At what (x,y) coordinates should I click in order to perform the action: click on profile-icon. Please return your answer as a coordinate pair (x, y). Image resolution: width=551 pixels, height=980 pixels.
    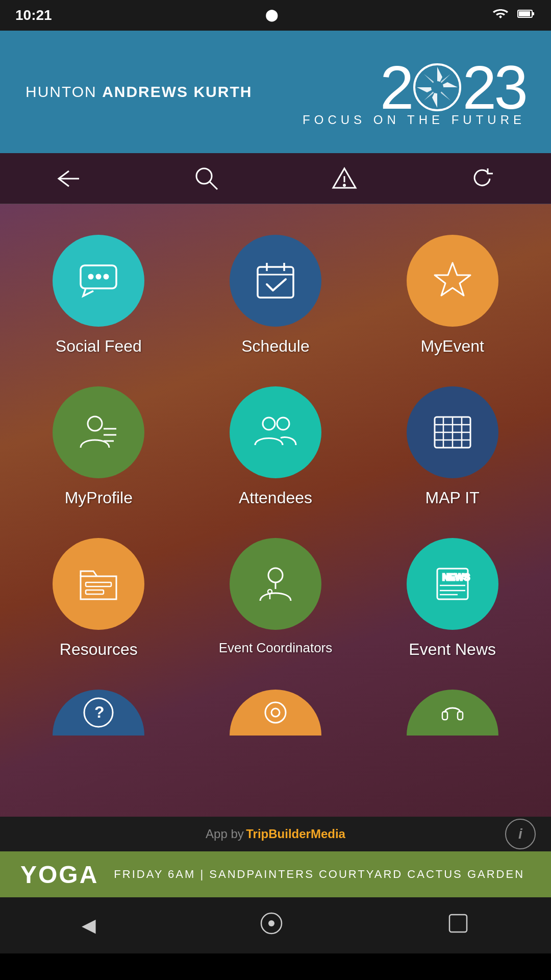
    Looking at the image, I should click on (98, 432).